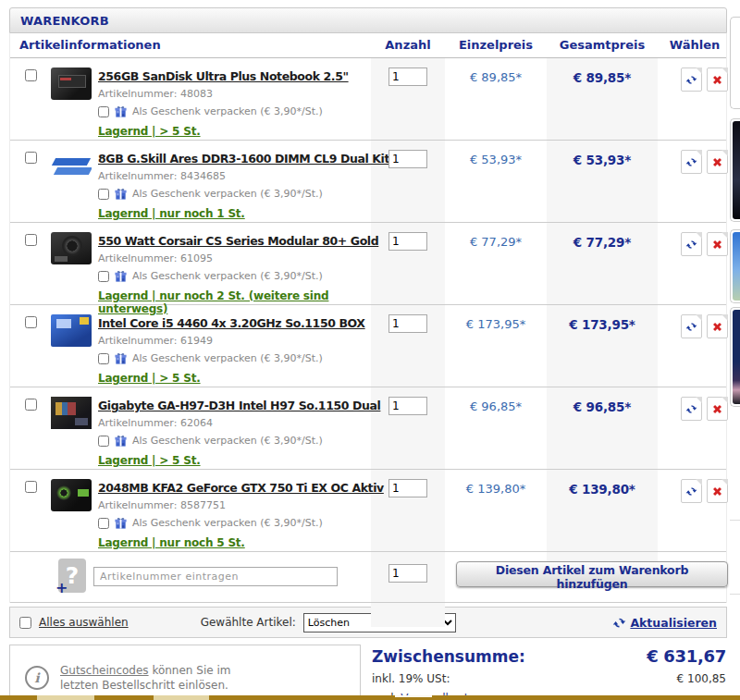 The width and height of the screenshot is (740, 700). I want to click on subtotal-line: Zwischensumme: € 631,67, so click(549, 657).